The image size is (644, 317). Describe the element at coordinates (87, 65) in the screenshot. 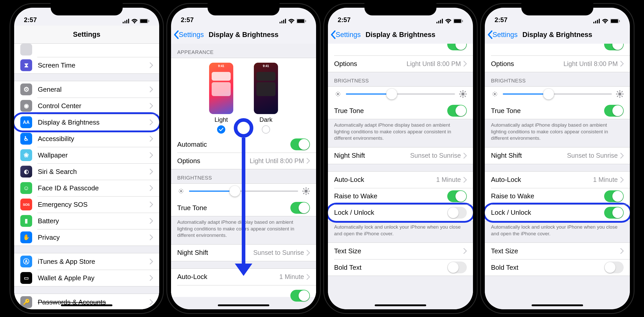

I see `settings-row-screen-time: ⧗ Screen Time` at that location.